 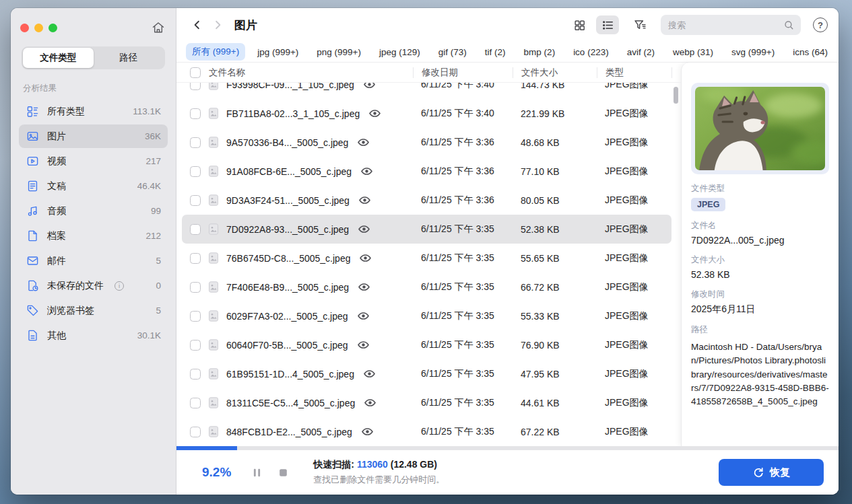 I want to click on scan-percent: 9.2%, so click(x=217, y=472).